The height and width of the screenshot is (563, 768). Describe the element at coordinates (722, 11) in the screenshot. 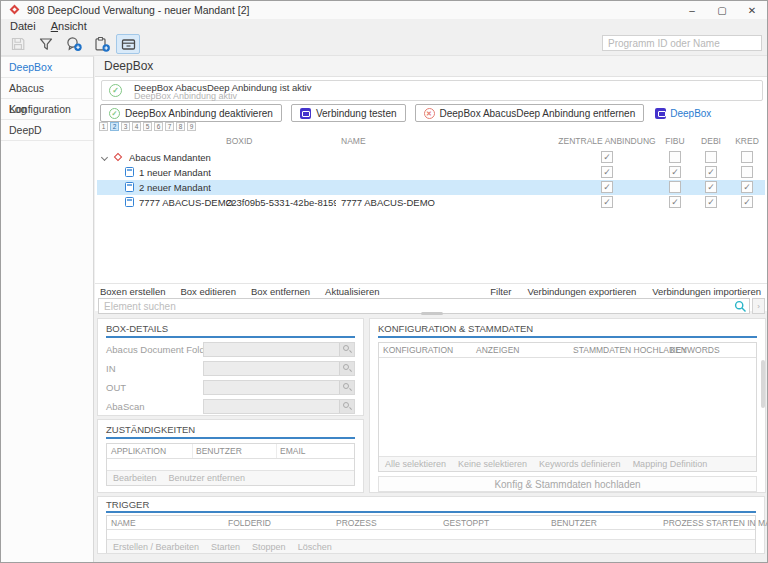

I see `maximize-button: ▢` at that location.